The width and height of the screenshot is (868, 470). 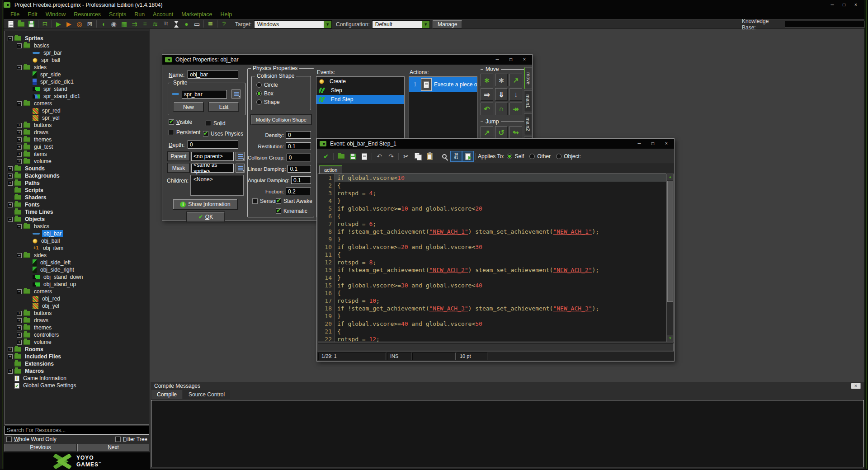 I want to click on tree-item-basics: −basics, so click(x=77, y=226).